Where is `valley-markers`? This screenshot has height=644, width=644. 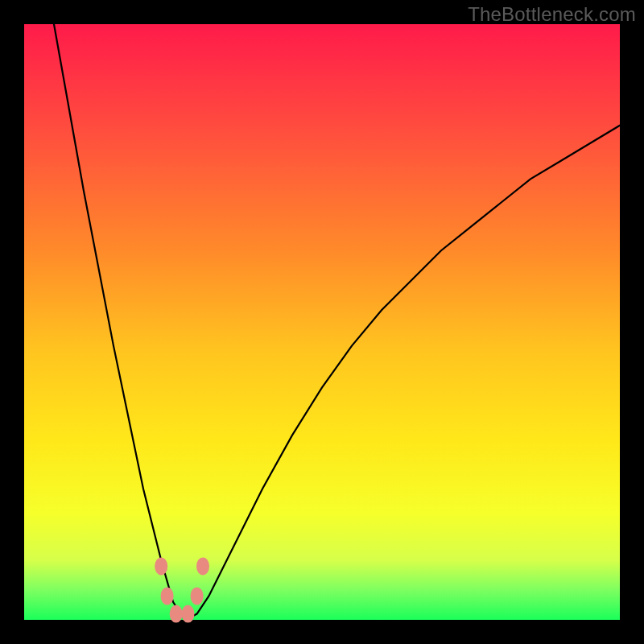 valley-markers is located at coordinates (182, 589).